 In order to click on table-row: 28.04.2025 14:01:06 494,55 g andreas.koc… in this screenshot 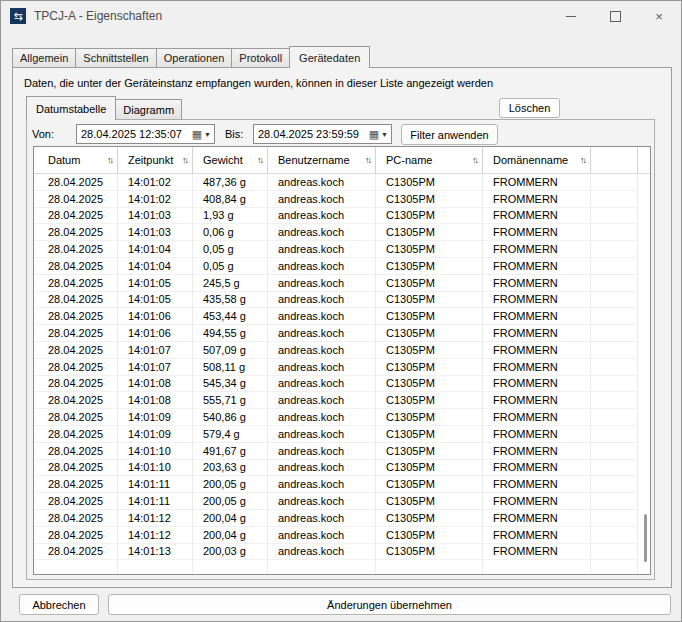, I will do `click(342, 334)`.